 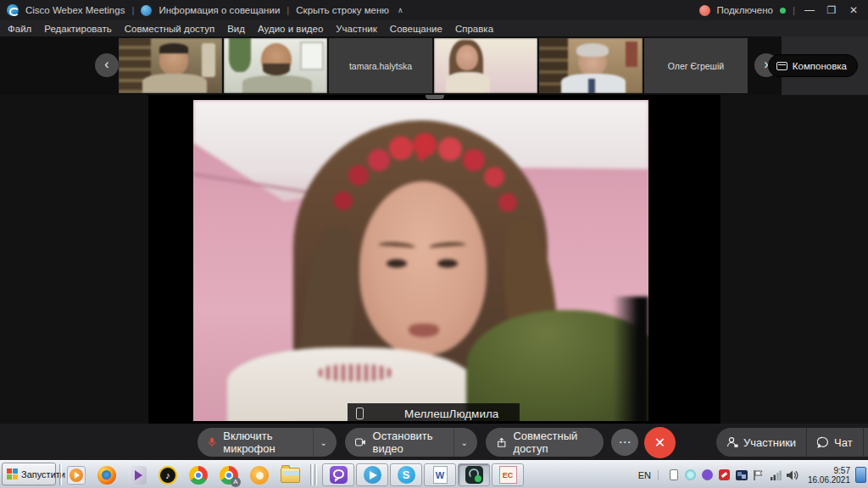 What do you see at coordinates (19, 29) in the screenshot?
I see `menu-file: Файл` at bounding box center [19, 29].